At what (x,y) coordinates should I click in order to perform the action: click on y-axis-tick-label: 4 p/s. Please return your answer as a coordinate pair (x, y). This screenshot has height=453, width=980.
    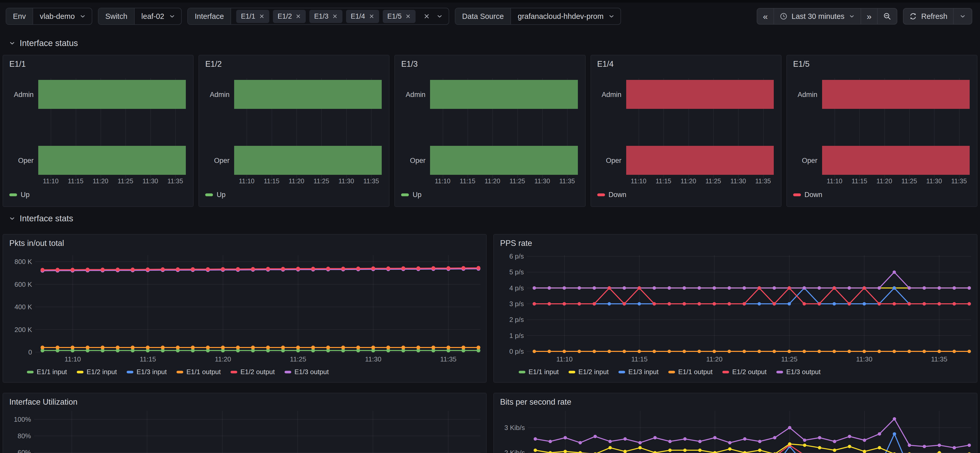
    Looking at the image, I should click on (517, 288).